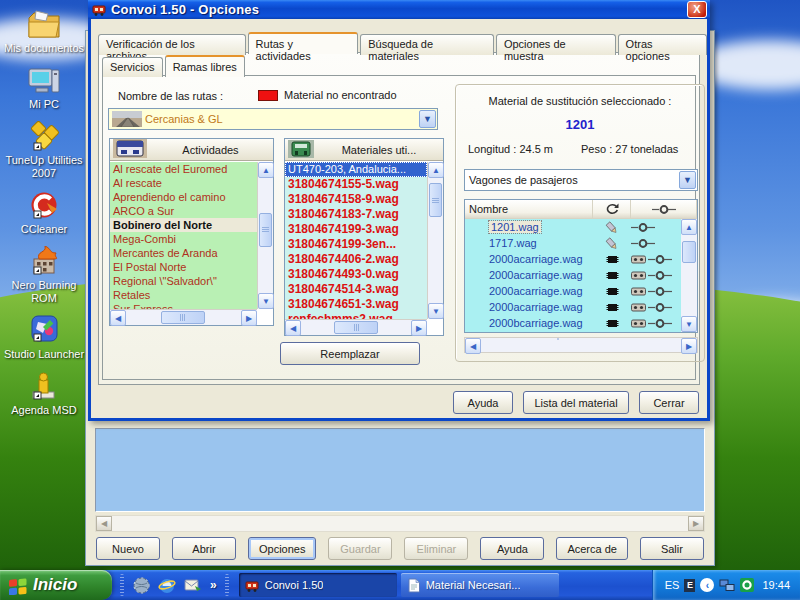  I want to click on activity-item: Aprendiendo el camino, so click(184, 197).